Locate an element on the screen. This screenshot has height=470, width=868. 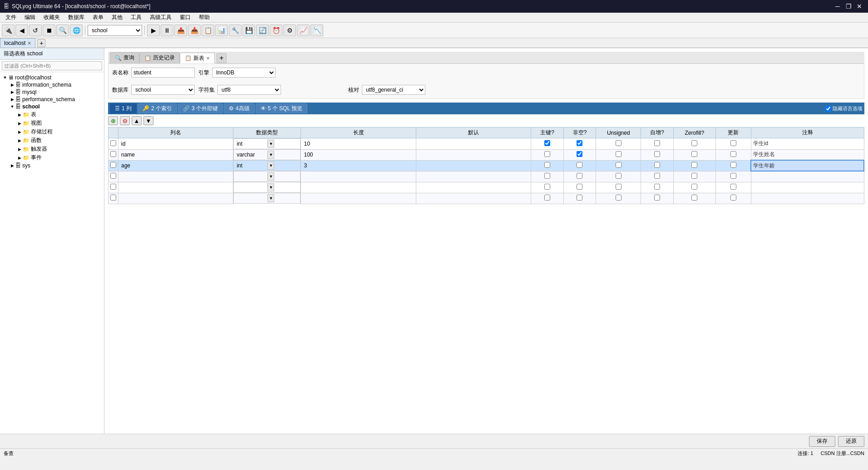
tab-history: 📋 历史记录 is located at coordinates (160, 58).